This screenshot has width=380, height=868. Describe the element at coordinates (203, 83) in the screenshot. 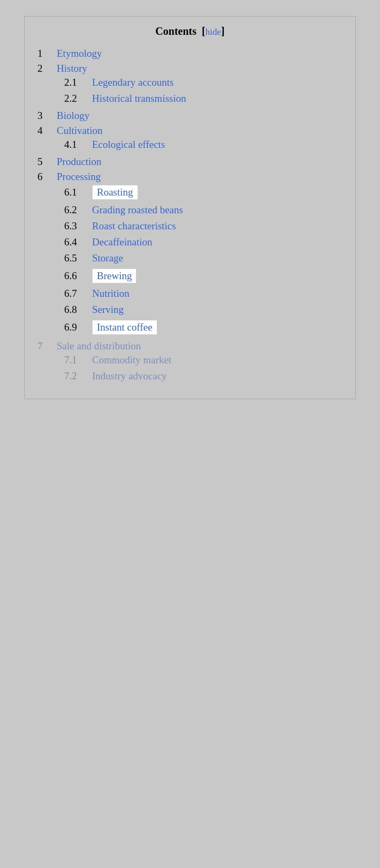

I see `toc-subitem-2.1: 2.1Legendary accounts` at that location.